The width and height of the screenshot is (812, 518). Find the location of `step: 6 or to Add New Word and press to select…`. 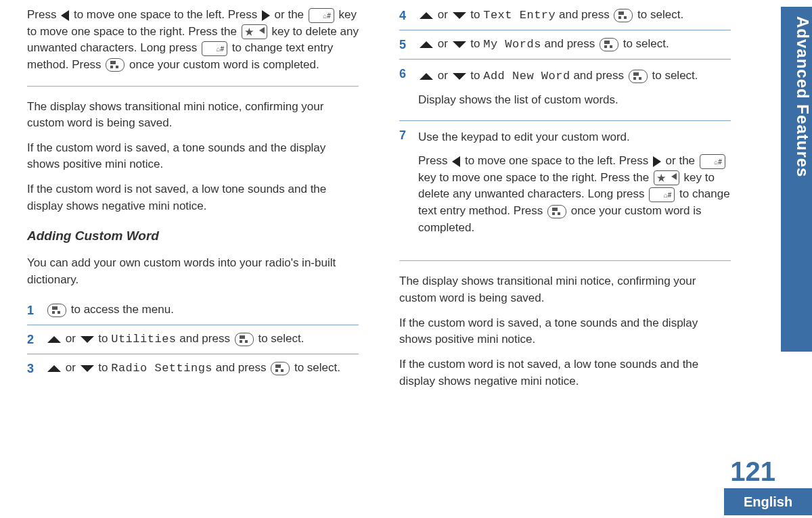

step: 6 or to Add New Word and press to select… is located at coordinates (565, 89).